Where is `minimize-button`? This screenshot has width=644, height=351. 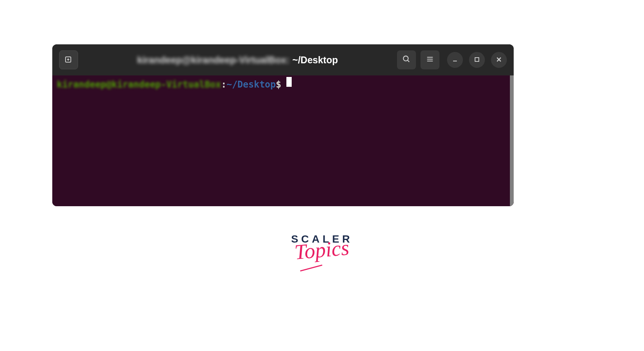 minimize-button is located at coordinates (455, 60).